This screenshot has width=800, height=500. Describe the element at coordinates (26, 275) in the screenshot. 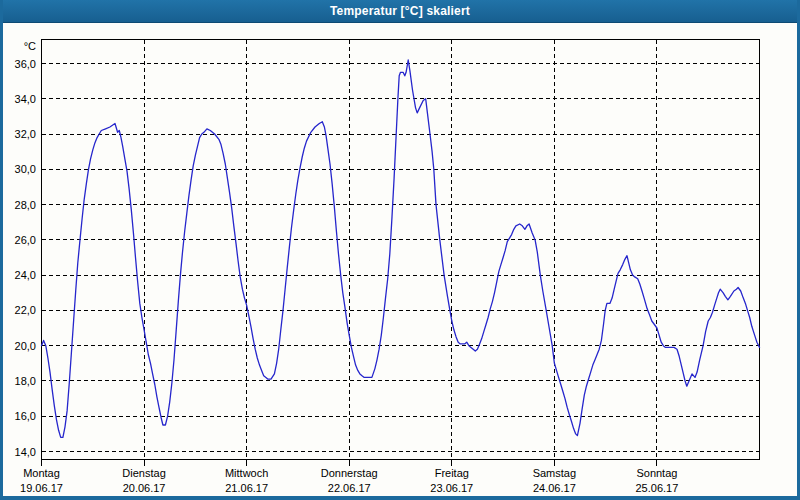

I see `y-axis-tick-label: 24,0` at that location.